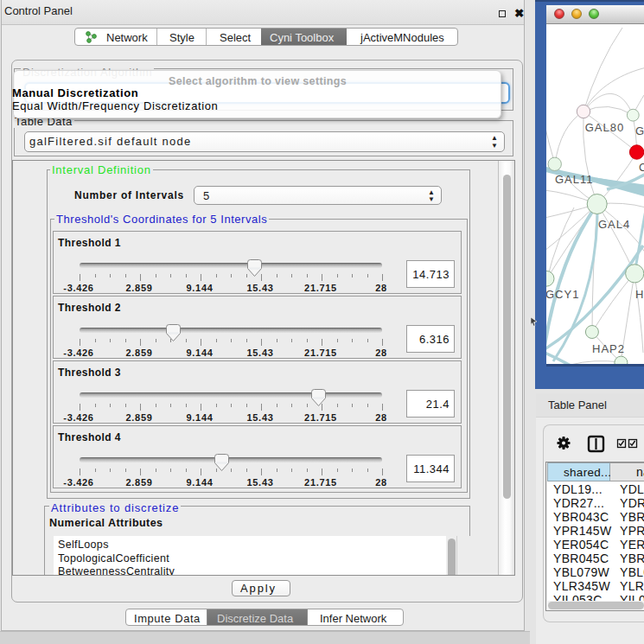 This screenshot has width=644, height=644. What do you see at coordinates (640, 294) in the screenshot?
I see `svg-text: H` at bounding box center [640, 294].